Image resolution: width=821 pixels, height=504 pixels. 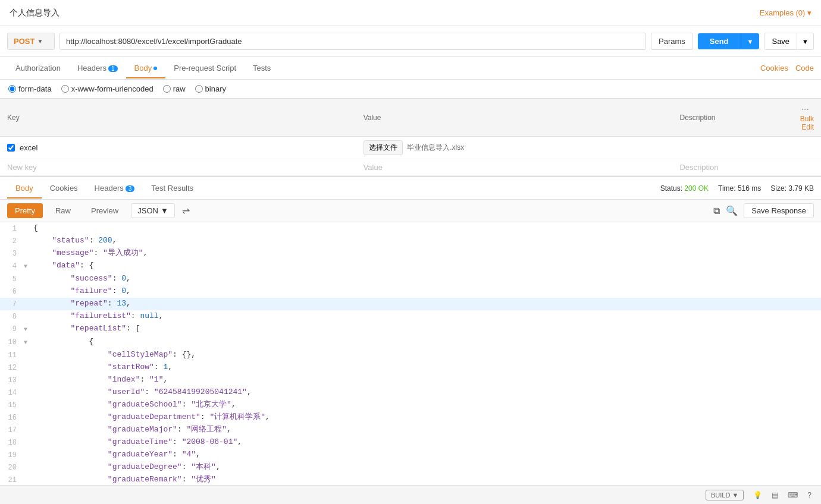 I want to click on save-response-button: Save Response, so click(x=779, y=210).